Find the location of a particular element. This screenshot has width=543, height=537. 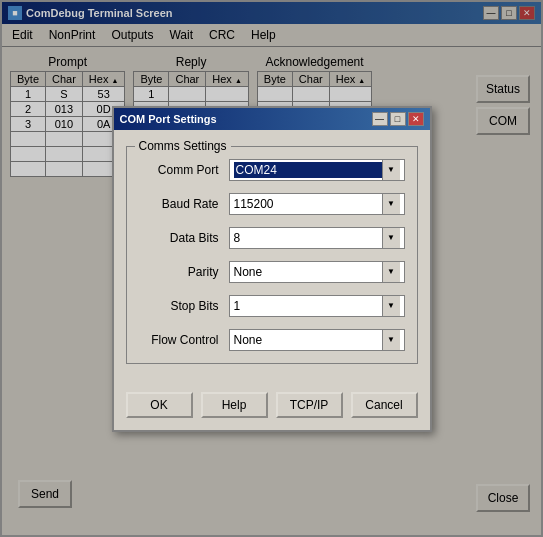

stop-bits-label: Stop Bits is located at coordinates (184, 306).